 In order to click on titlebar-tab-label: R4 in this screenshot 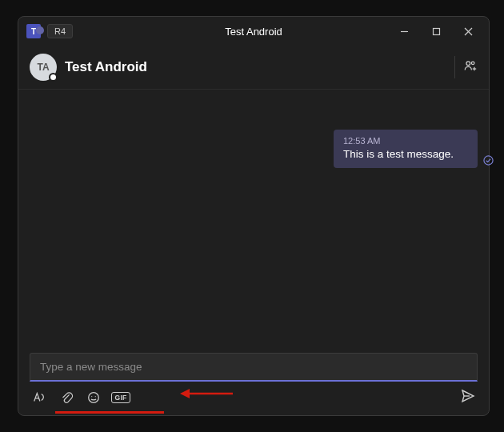, I will do `click(60, 31)`.